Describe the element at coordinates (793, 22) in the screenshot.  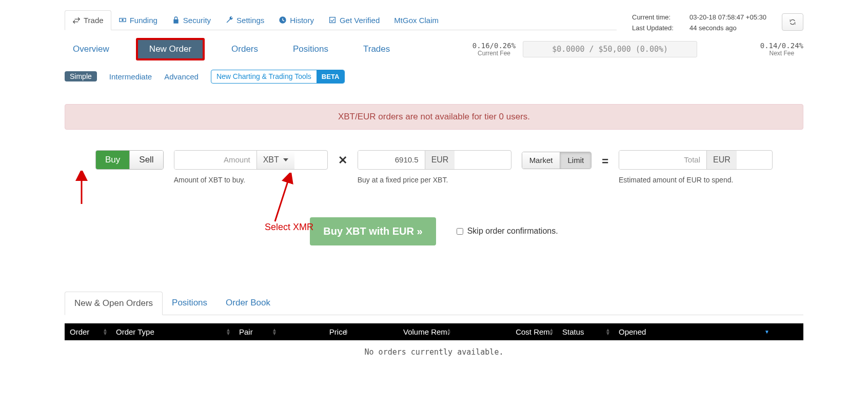
I see `refresh-icon` at that location.